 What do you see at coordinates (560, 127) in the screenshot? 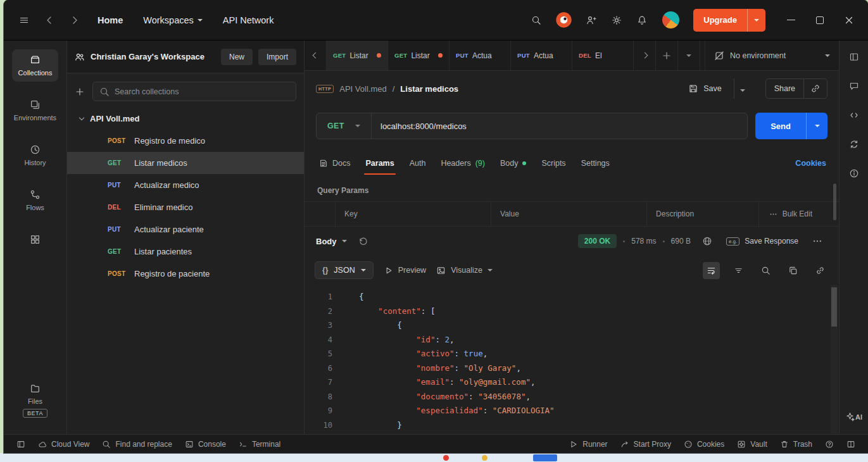
I see `url-input` at bounding box center [560, 127].